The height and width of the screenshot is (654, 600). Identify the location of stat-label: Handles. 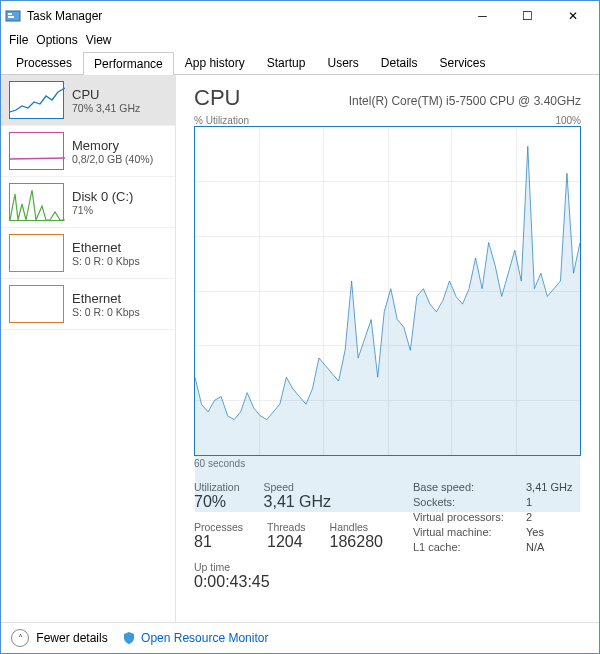
(356, 527).